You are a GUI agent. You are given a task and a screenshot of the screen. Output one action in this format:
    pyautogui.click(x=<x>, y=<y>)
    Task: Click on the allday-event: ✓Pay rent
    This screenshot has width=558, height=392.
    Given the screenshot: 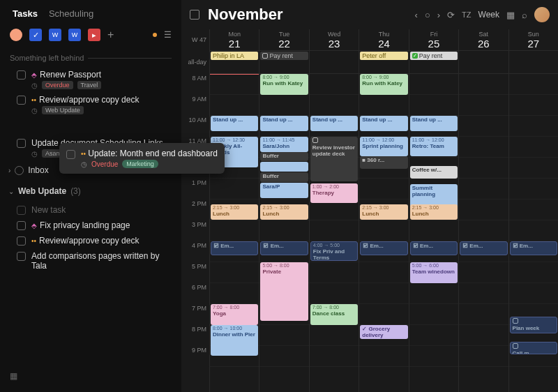 What is the action you would take?
    pyautogui.click(x=434, y=56)
    